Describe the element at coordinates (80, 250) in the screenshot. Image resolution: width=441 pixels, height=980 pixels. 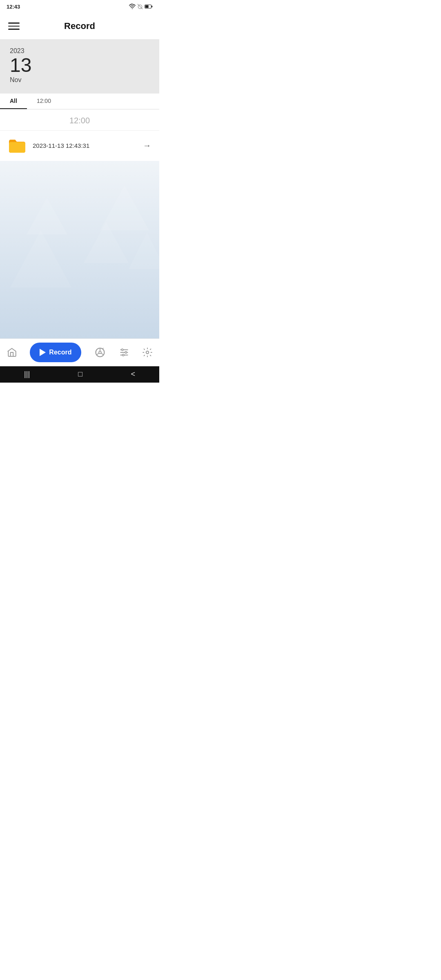
I see `background-decoration` at that location.